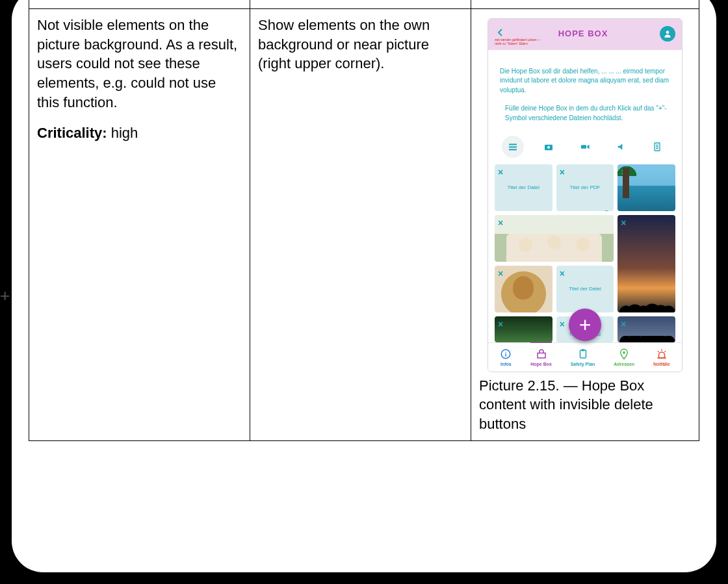 The height and width of the screenshot is (584, 728). What do you see at coordinates (585, 34) in the screenshot?
I see `app-header: HOPE BOX zeit werden gefiltratert Leben …` at bounding box center [585, 34].